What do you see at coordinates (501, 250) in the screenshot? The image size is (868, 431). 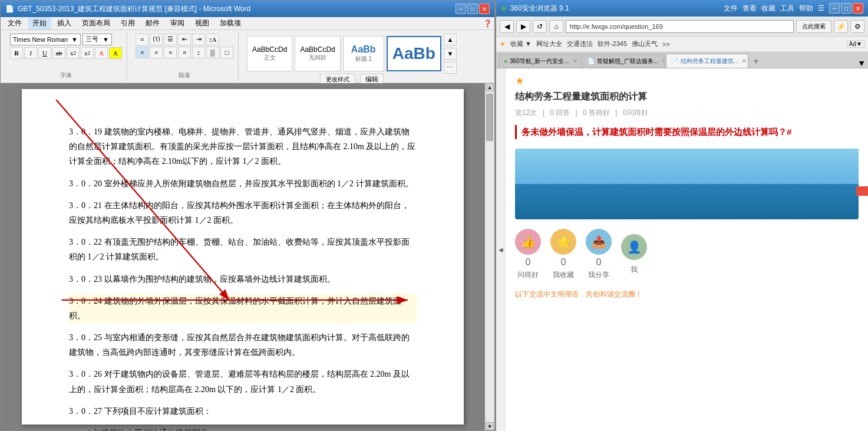 I see `browser-sidebar: ◀` at bounding box center [501, 250].